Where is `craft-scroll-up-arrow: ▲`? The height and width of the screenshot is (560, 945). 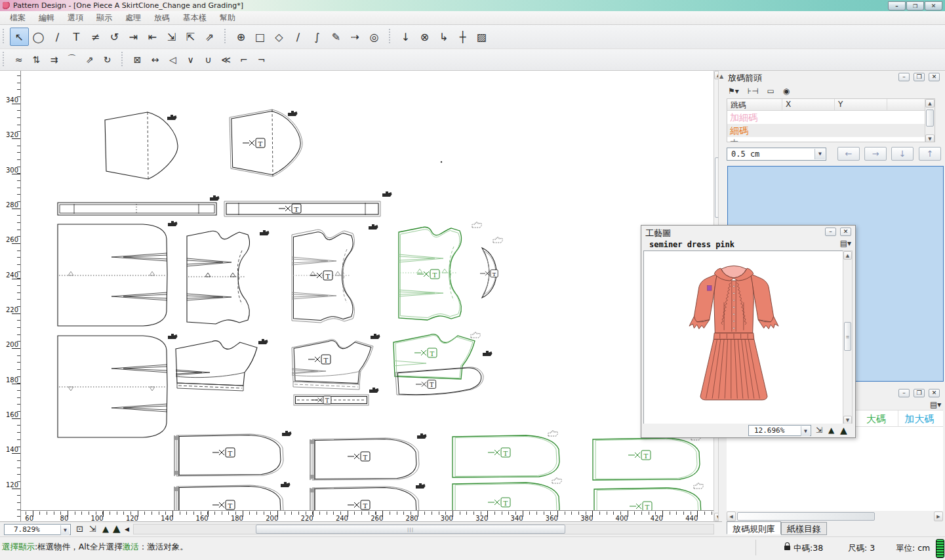 craft-scroll-up-arrow: ▲ is located at coordinates (847, 256).